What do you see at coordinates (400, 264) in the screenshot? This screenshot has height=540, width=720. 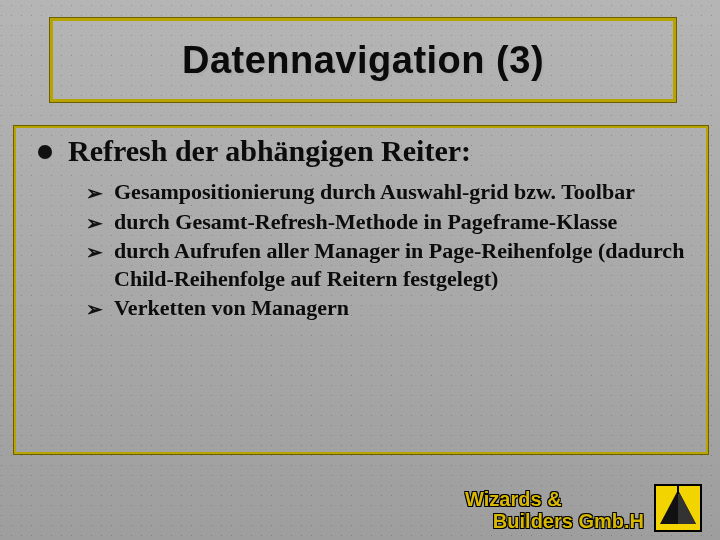 I see `list-item: ➢ durch Aufrufen aller Manager in Page-R…` at bounding box center [400, 264].